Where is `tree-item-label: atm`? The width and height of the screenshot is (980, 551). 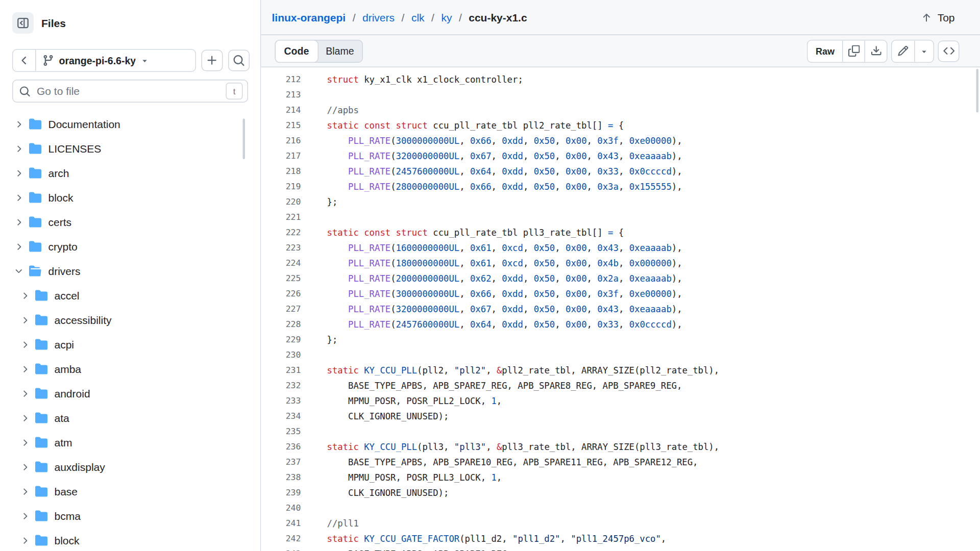 tree-item-label: atm is located at coordinates (63, 442).